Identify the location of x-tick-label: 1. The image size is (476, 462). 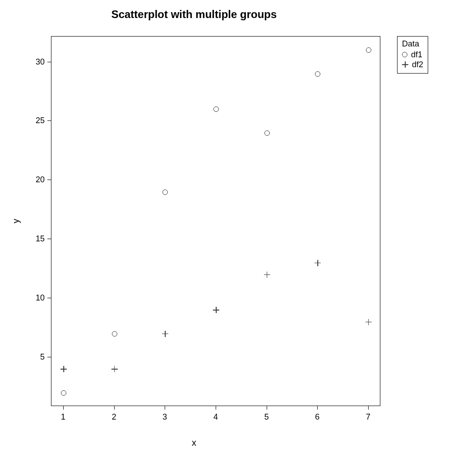
(63, 417).